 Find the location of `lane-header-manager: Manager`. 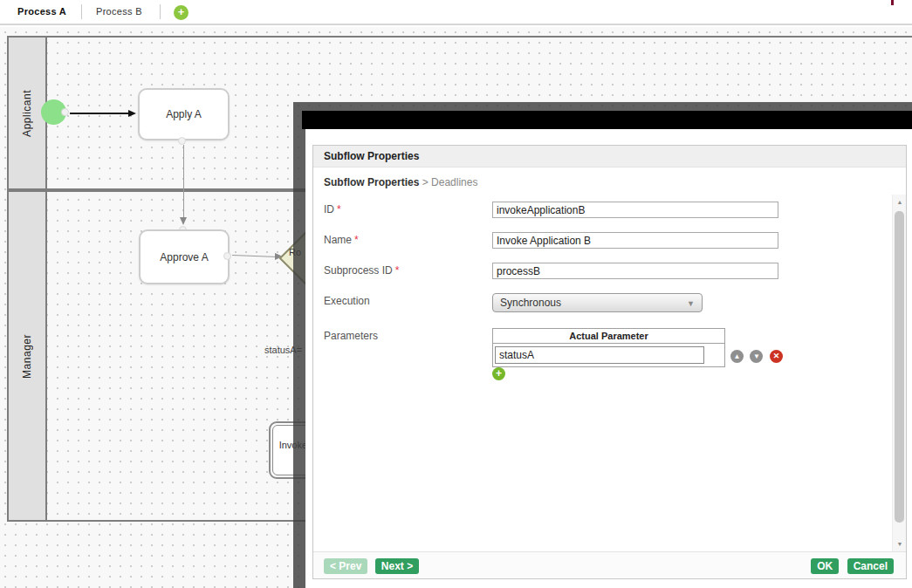

lane-header-manager: Manager is located at coordinates (28, 356).